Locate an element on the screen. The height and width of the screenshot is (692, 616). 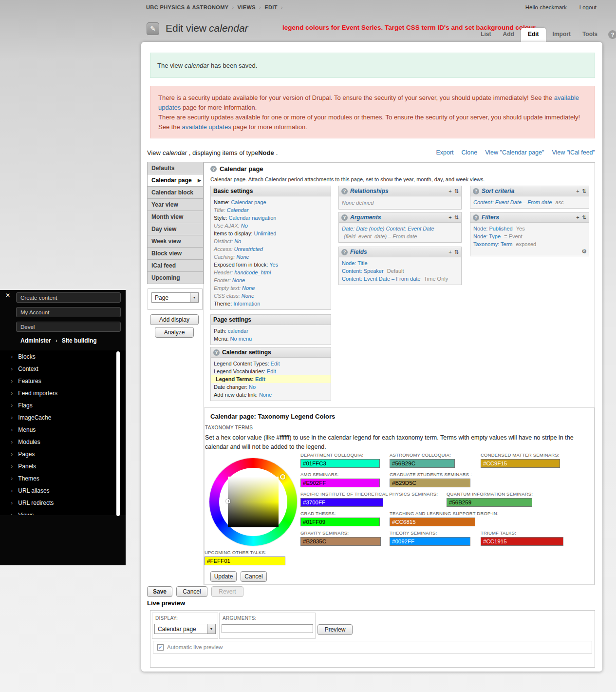
admin-menu-item: › Flags is located at coordinates (63, 405).